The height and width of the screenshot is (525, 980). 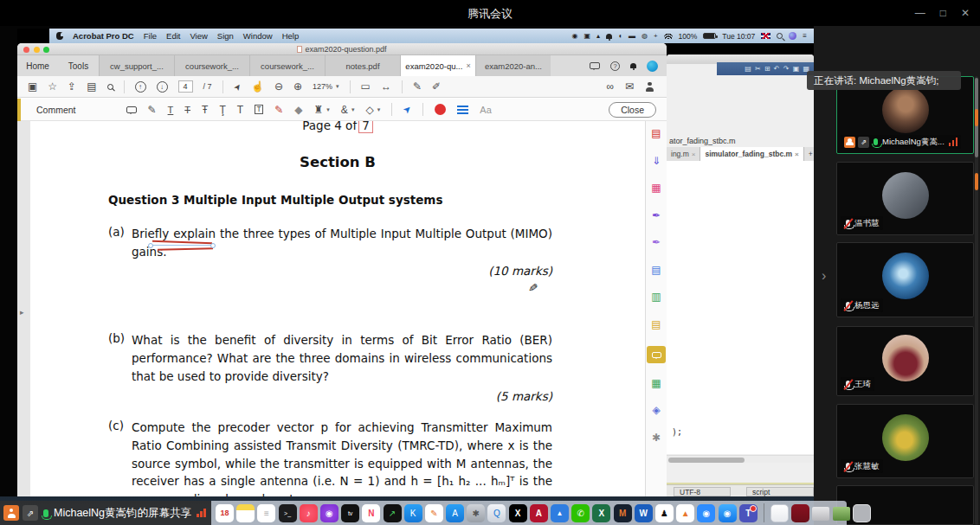 What do you see at coordinates (369, 110) in the screenshot?
I see `shapes-icon: ◇` at bounding box center [369, 110].